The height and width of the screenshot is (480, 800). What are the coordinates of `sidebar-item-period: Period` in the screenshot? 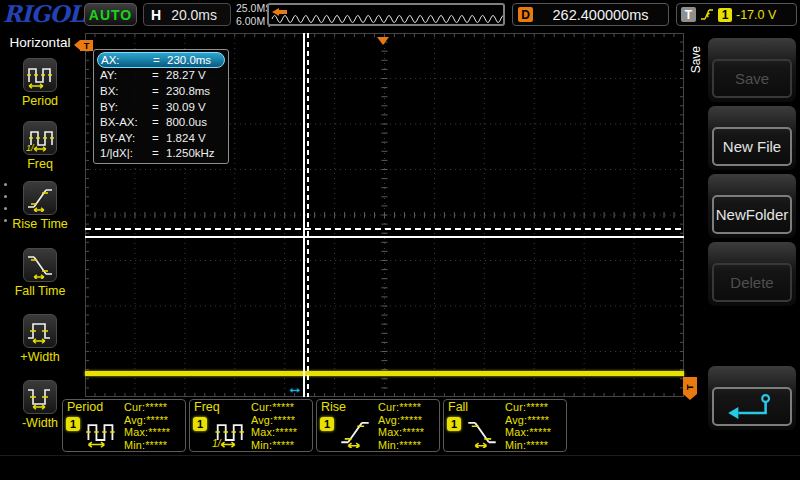 It's located at (40, 83).